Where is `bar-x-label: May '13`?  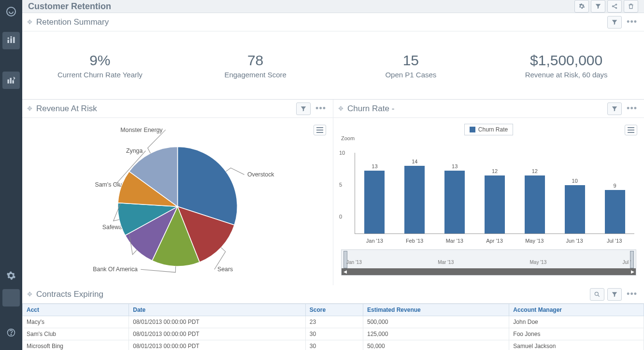 bar-x-label: May '13 is located at coordinates (534, 241).